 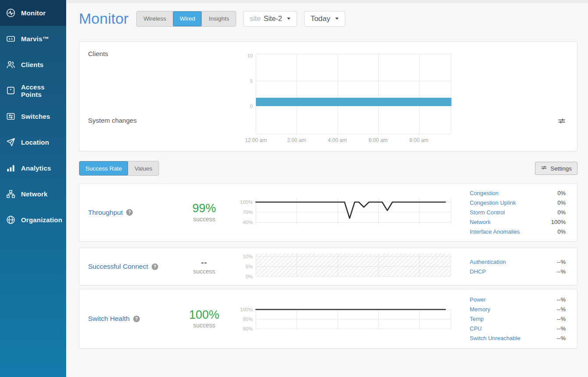 What do you see at coordinates (248, 319) in the screenshot?
I see `svg-text: 95%` at bounding box center [248, 319].